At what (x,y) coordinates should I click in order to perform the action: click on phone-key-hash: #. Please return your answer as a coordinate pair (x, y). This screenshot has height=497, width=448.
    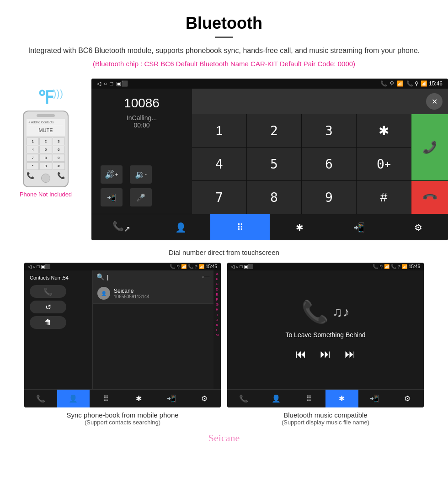
    Looking at the image, I should click on (59, 166).